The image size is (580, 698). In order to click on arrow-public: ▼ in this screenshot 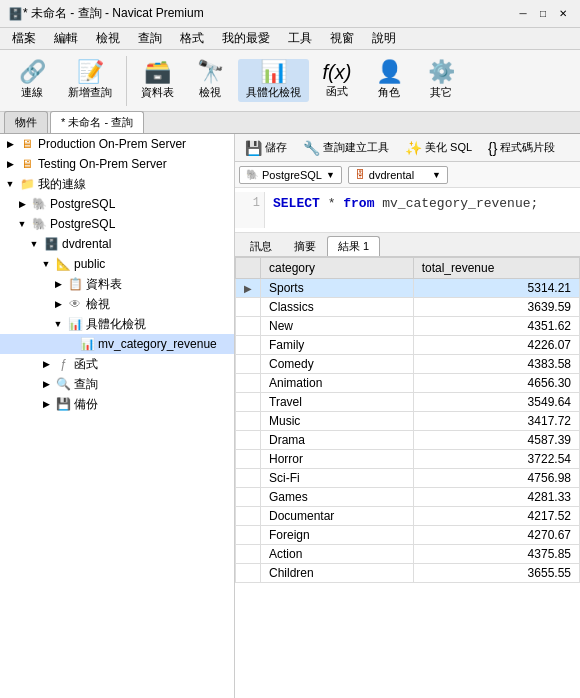, I will do `click(46, 264)`.